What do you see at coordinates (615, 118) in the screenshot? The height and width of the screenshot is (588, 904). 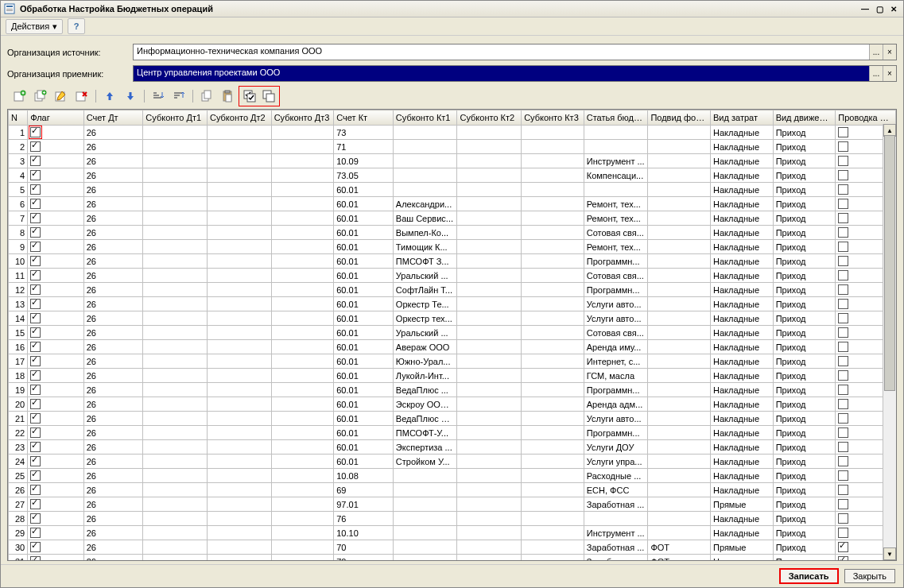 I see `column-header-budget: Статья бюдж...` at bounding box center [615, 118].